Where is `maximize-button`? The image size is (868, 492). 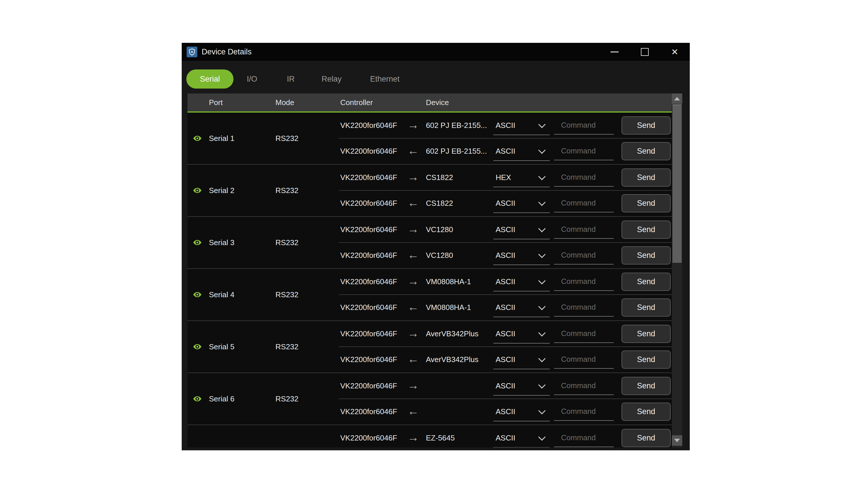 maximize-button is located at coordinates (644, 52).